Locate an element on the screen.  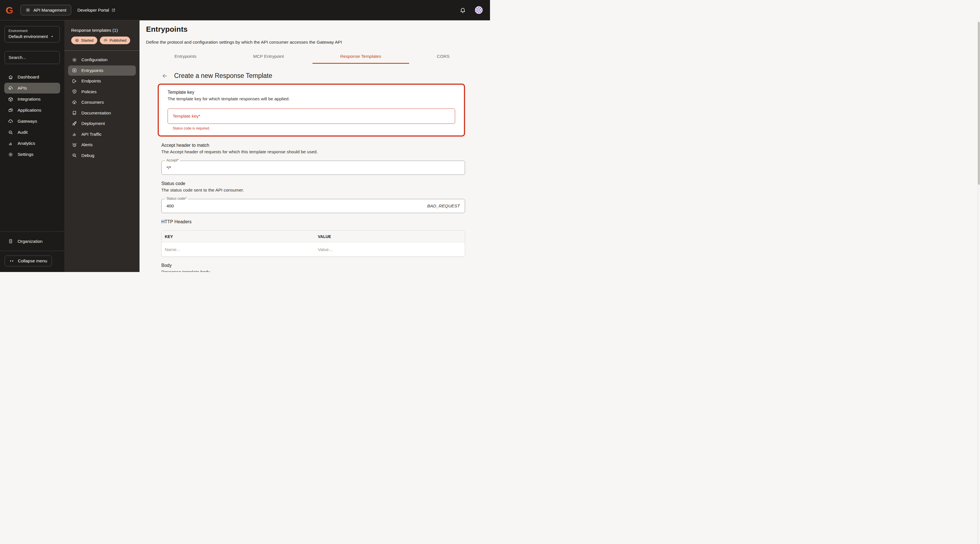
chevron-down-icon is located at coordinates (52, 36).